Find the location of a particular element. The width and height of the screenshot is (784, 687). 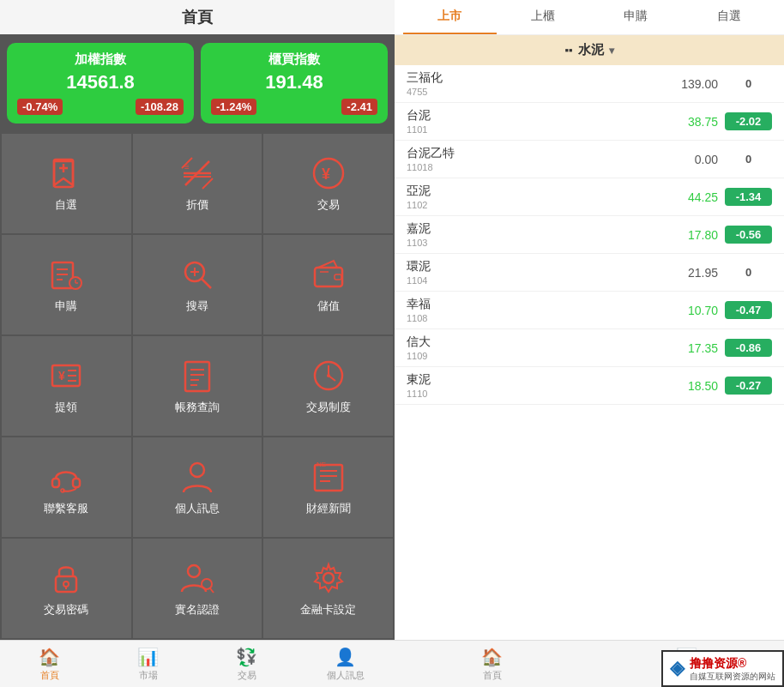

menu-jiaoy: ¥ 交易 is located at coordinates (328, 184).